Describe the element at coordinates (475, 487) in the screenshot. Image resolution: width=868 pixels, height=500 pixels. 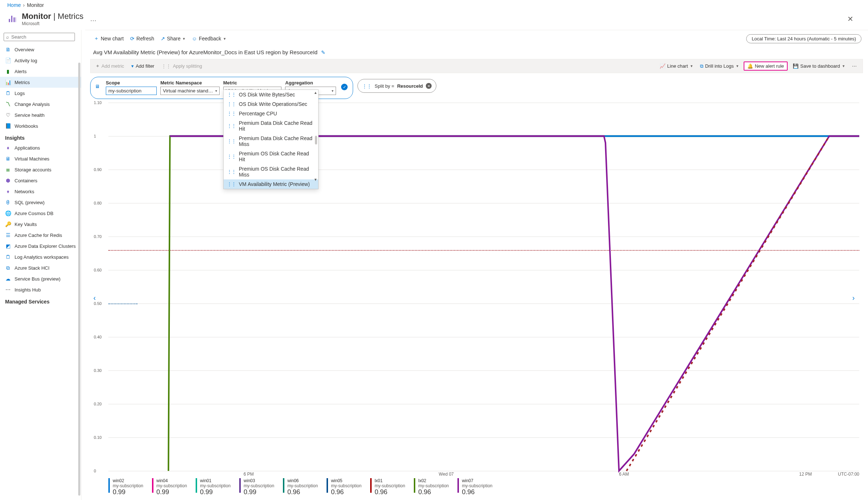
I see `legend-item: win07 my-subscription 0.96` at that location.